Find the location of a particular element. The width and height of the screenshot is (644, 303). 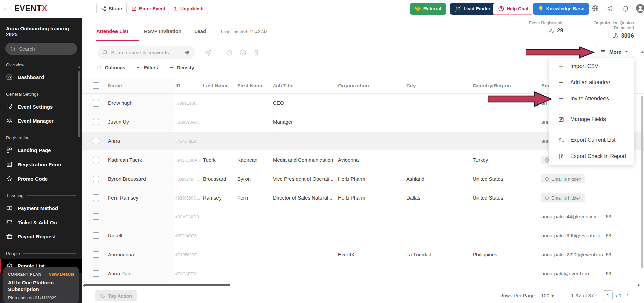

eventx-logo: EVENTX is located at coordinates (31, 9).